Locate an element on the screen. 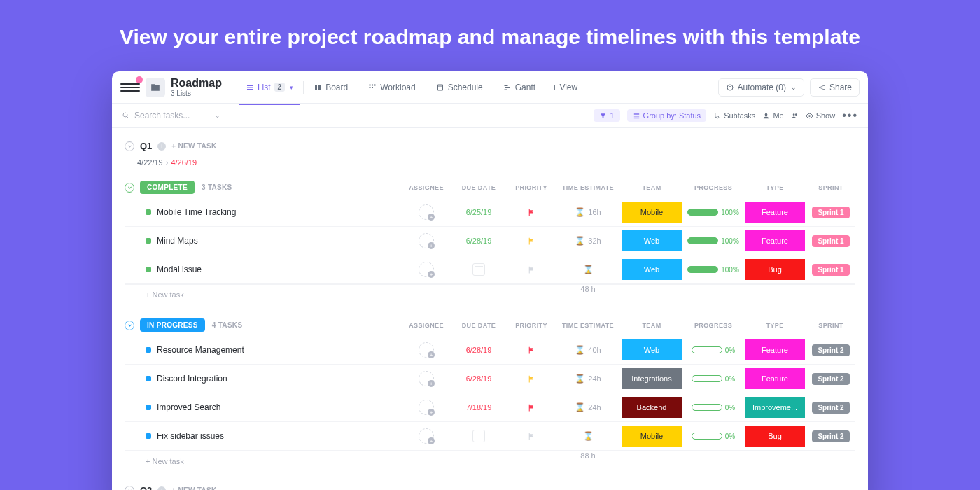 This screenshot has height=490, width=980. type-cell: Improveme... is located at coordinates (775, 407).